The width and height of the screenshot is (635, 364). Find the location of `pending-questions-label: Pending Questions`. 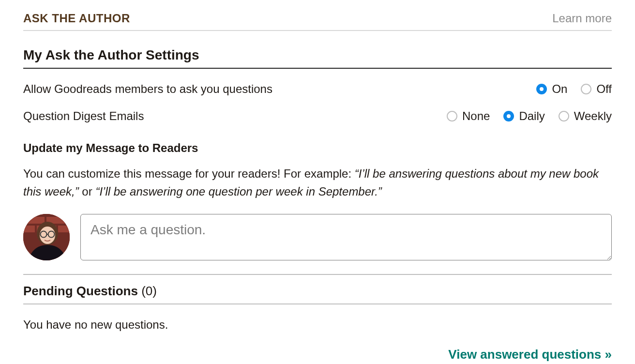

pending-questions-label: Pending Questions is located at coordinates (80, 291).